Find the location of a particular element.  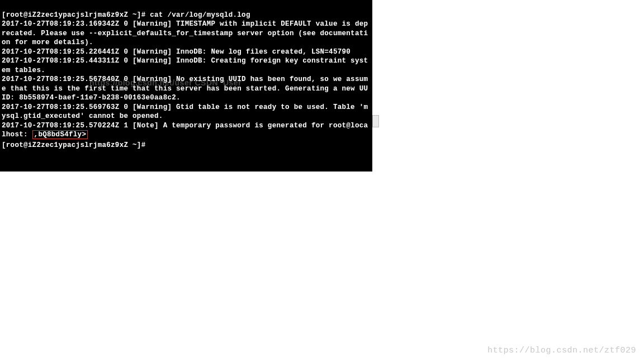

watermark-url: https://blog.csdn.net/ztf029 is located at coordinates (562, 351).